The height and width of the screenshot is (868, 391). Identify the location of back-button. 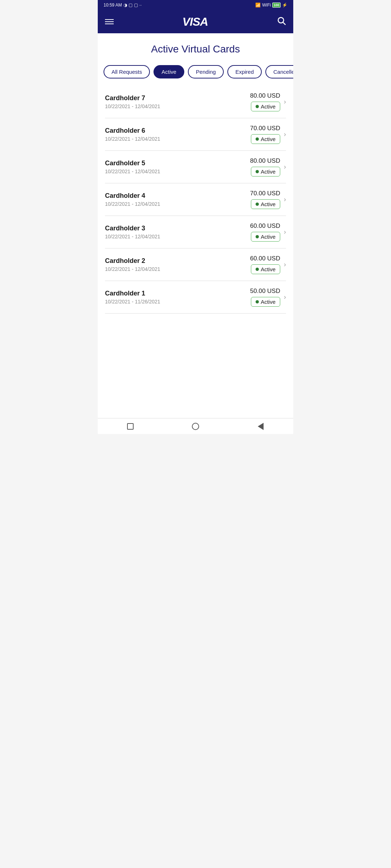
(130, 426).